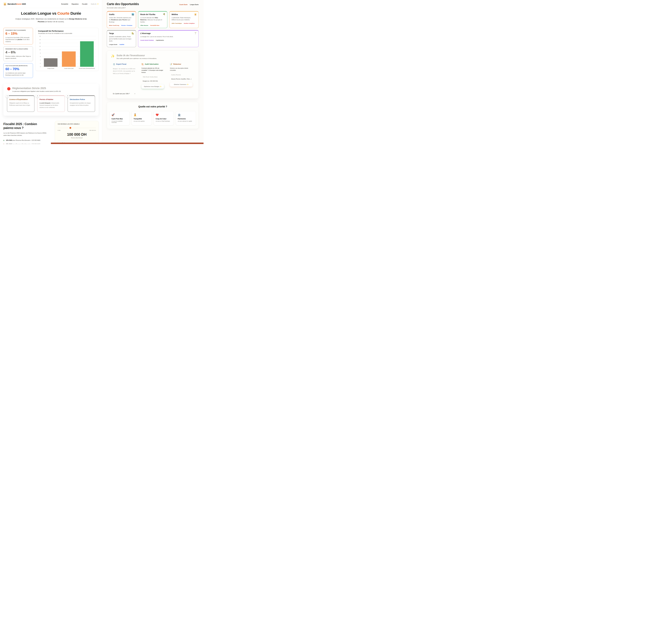 The height and width of the screenshot is (644, 649). I want to click on fiscal-list: A 10% RAS pour Revenus Brut Annuels < 12…, so click(28, 142).